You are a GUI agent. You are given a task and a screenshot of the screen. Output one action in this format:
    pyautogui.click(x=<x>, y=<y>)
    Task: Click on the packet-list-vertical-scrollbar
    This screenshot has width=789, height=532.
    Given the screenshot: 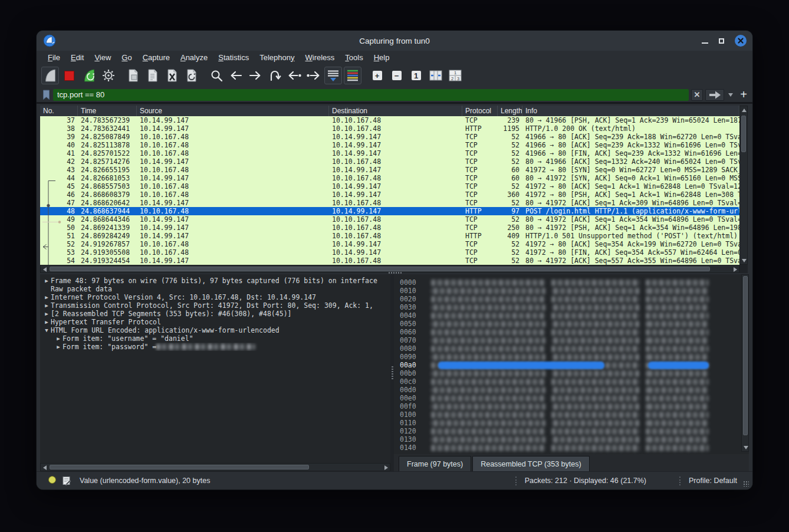 What is the action you would take?
    pyautogui.click(x=744, y=185)
    